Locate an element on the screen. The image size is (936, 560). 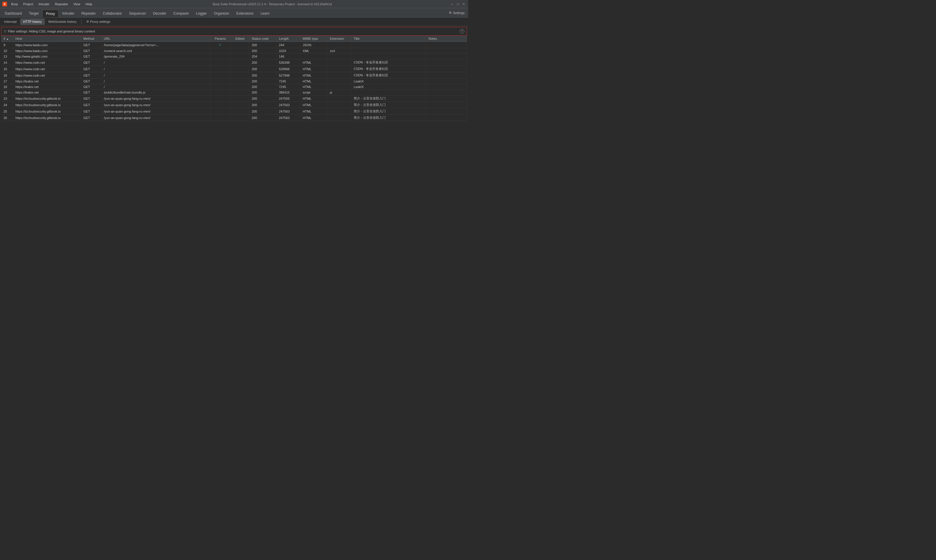
table-row: 15https://www.csdn.netGET/200529966HTMLC… is located at coordinates (234, 69).